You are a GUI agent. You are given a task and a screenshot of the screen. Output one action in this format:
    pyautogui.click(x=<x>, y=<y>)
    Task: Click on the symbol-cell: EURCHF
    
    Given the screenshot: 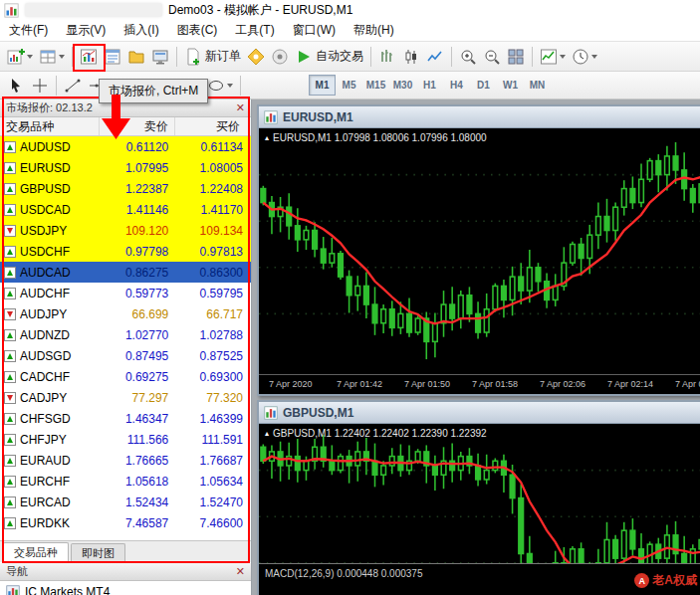 What is the action you would take?
    pyautogui.click(x=50, y=482)
    